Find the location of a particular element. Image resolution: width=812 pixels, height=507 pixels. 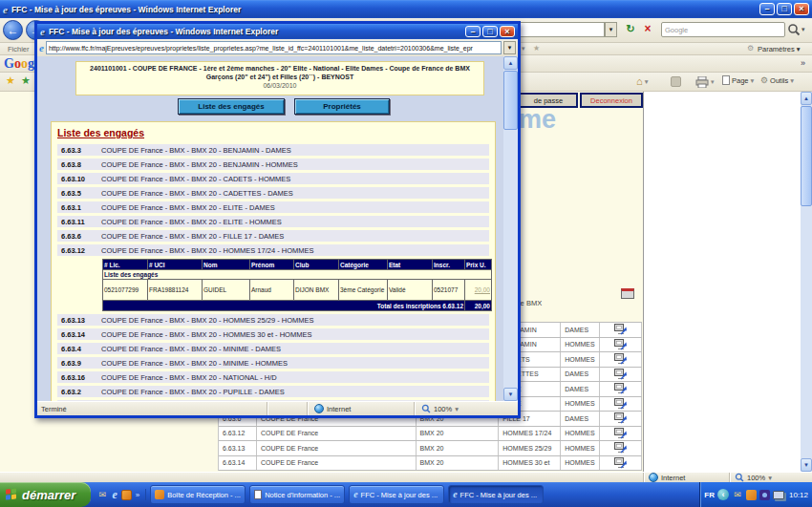

toolbar-overflow-chevron: » is located at coordinates (802, 63).